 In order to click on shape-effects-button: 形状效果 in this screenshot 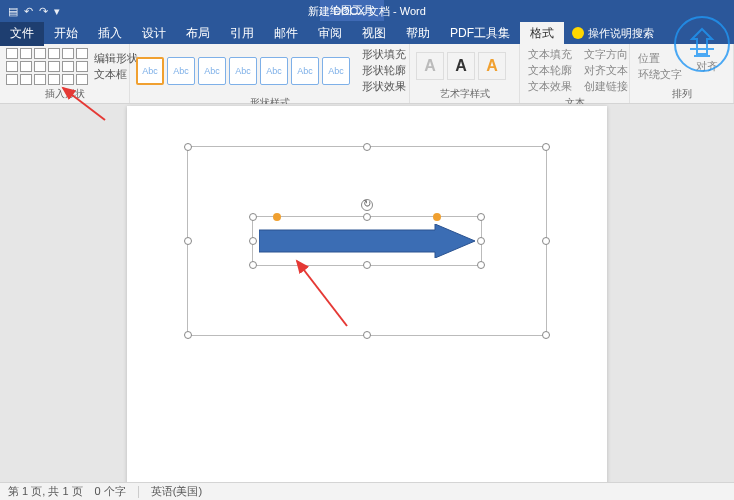, I will do `click(384, 86)`.